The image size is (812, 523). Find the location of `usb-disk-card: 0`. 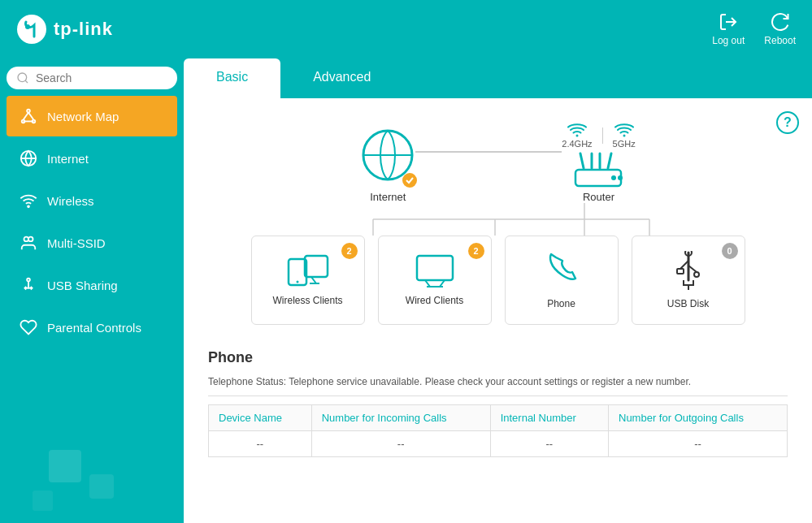

usb-disk-card: 0 is located at coordinates (688, 280).